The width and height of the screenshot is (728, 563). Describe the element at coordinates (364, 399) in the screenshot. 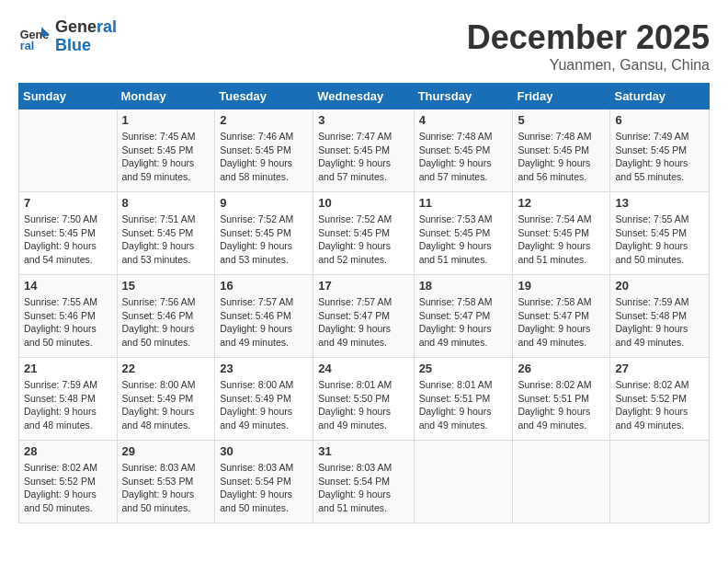

I see `calendar-week-4: 21Sunrise: 7:59 AMSunset: 5:48 PMDayligh…` at that location.